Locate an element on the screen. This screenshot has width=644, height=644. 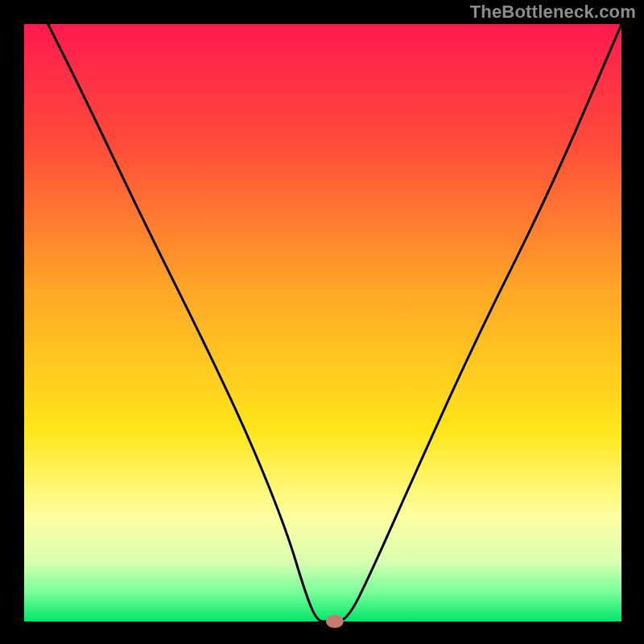
watermark-text: TheBottleneck.com is located at coordinates (553, 12).